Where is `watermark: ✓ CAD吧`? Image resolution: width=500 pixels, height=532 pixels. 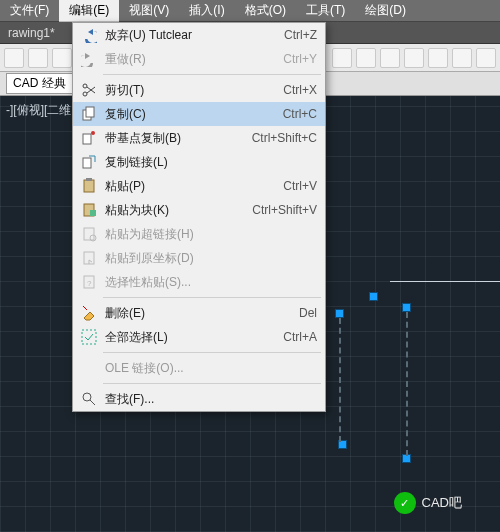
watermark: ✓ CAD吧 is located at coordinates (428, 503).